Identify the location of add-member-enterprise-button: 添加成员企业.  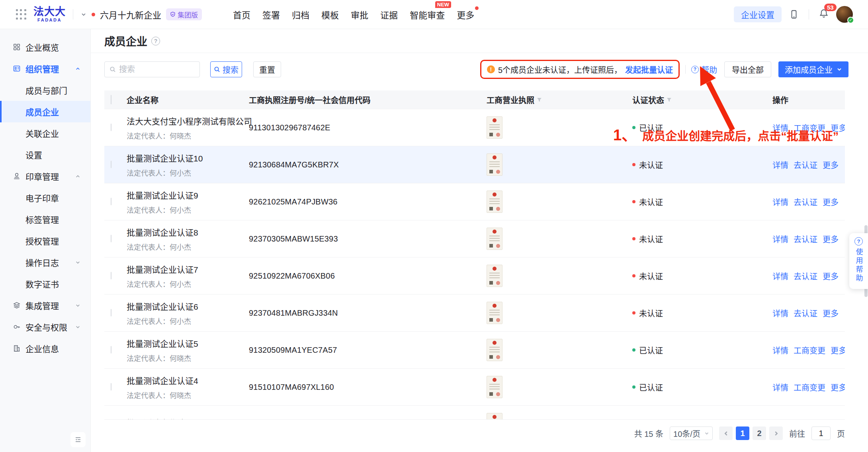
(813, 69).